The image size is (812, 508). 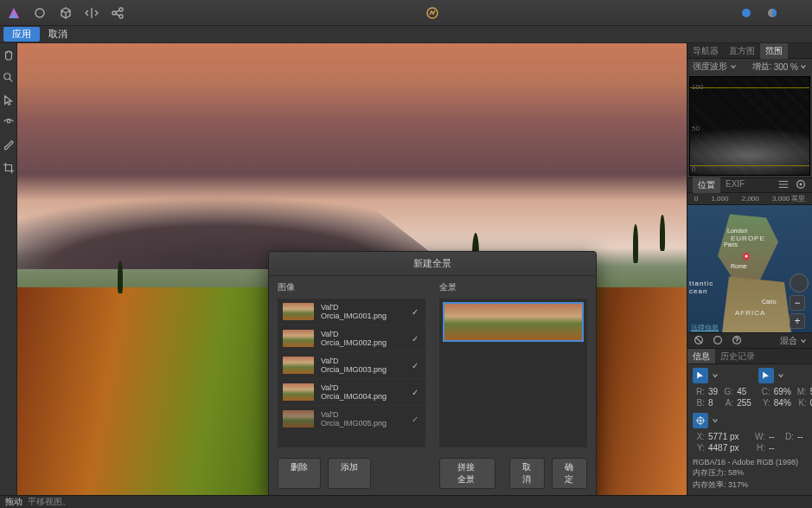 What do you see at coordinates (467, 473) in the screenshot?
I see `stitch-panorama-button: 拼接全景` at bounding box center [467, 473].